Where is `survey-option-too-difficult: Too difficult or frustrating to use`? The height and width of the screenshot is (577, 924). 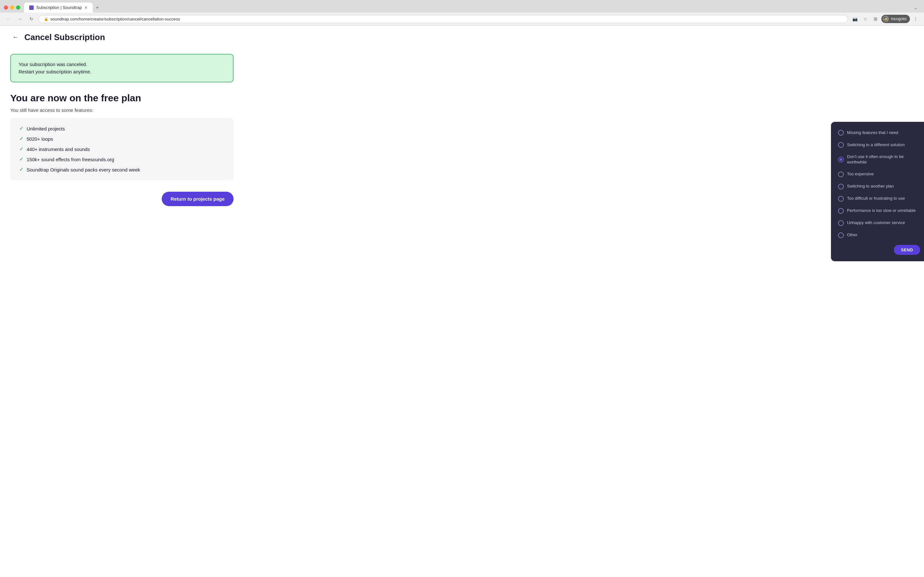
survey-option-too-difficult: Too difficult or frustrating to use is located at coordinates (877, 199).